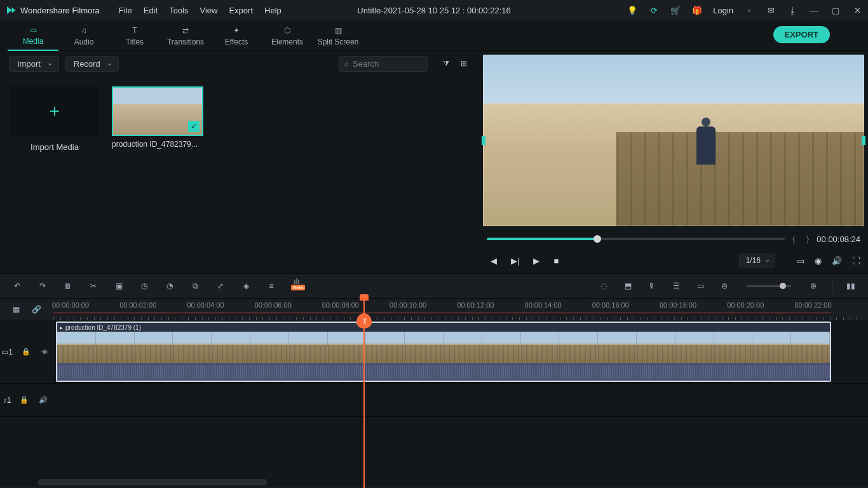 The image size is (868, 488). What do you see at coordinates (60, 10) in the screenshot?
I see `app-name: Wondershare Filmora` at bounding box center [60, 10].